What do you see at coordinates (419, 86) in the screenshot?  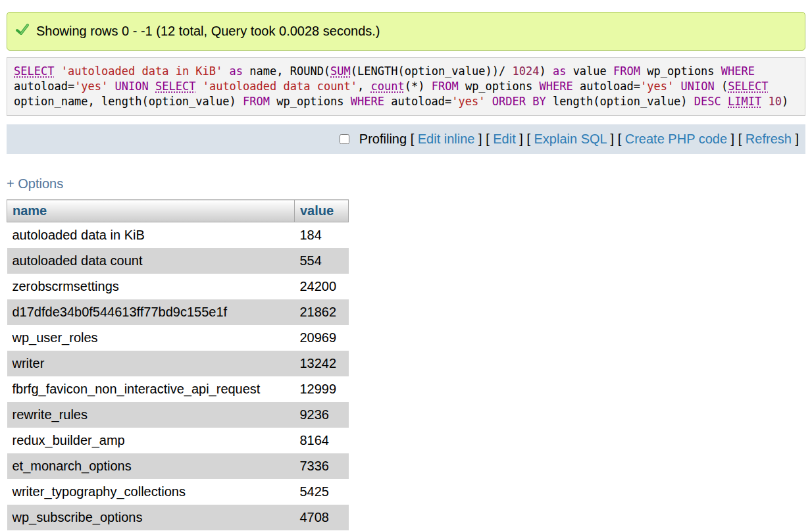 I see `sql-token: (*)` at bounding box center [419, 86].